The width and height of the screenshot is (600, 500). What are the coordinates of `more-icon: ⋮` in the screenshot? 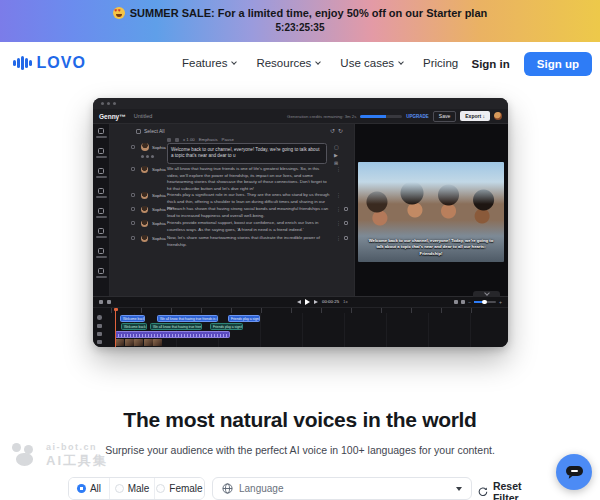 It's located at (338, 170).